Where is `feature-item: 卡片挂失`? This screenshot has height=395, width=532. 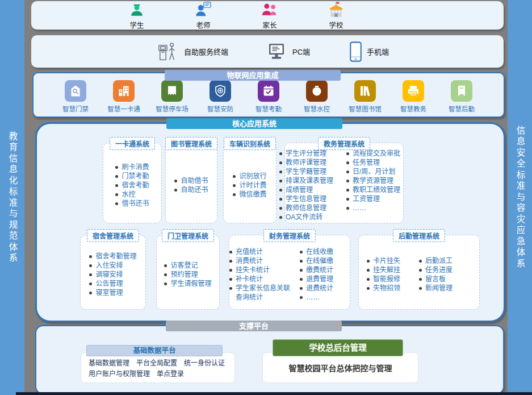
feature-item: 卡片挂失 is located at coordinates (391, 261).